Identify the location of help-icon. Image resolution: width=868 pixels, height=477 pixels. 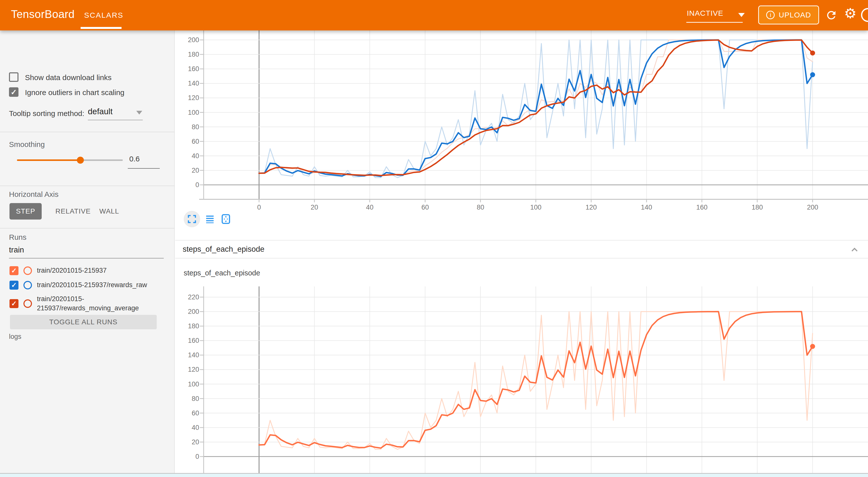
(865, 15).